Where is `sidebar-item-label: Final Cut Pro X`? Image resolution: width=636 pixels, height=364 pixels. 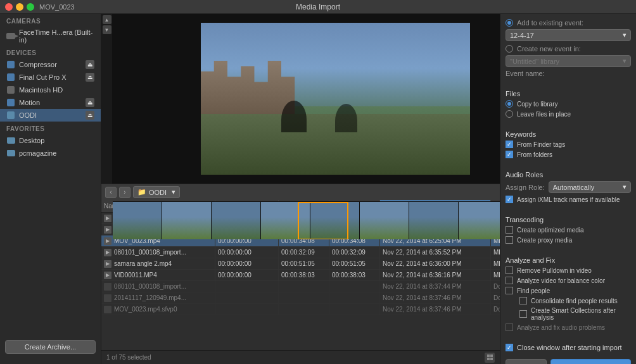
sidebar-item-label: Final Cut Pro X is located at coordinates (51, 77).